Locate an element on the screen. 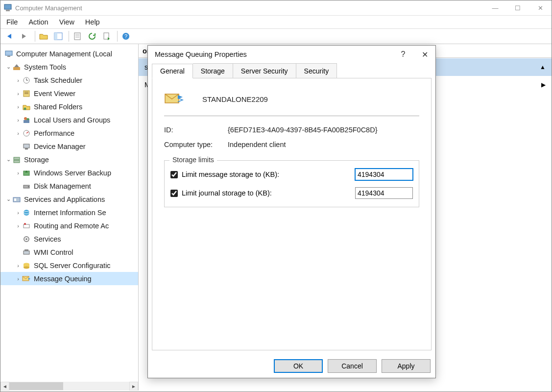  iis-icon is located at coordinates (26, 213).